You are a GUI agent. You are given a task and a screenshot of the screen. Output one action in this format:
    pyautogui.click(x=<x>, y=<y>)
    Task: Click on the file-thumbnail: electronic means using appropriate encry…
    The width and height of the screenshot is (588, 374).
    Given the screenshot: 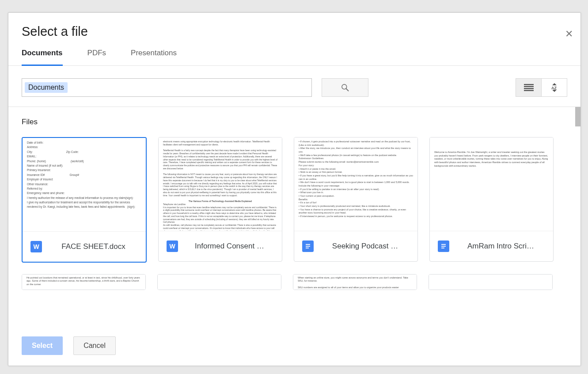 What is the action you would take?
    pyautogui.click(x=220, y=184)
    